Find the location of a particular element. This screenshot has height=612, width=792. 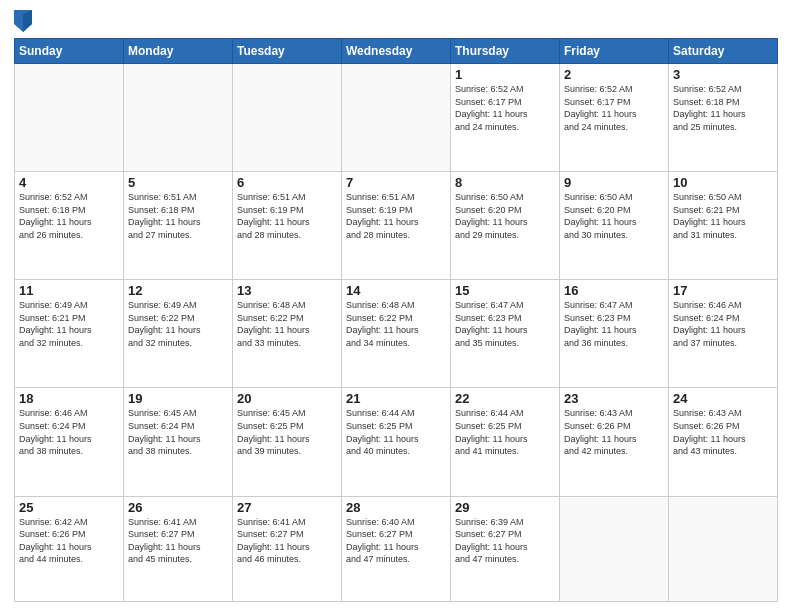

day-number: 4 is located at coordinates (69, 182).